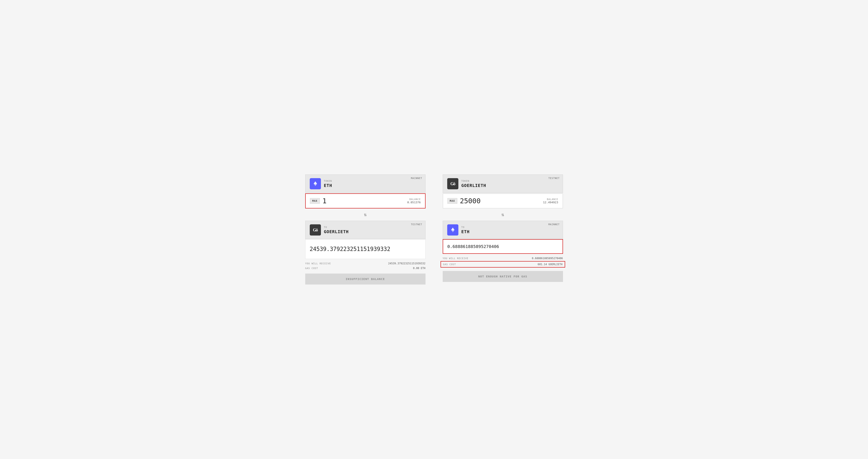  Describe the element at coordinates (419, 268) in the screenshot. I see `left-gas-value: 0.00 ETH` at that location.